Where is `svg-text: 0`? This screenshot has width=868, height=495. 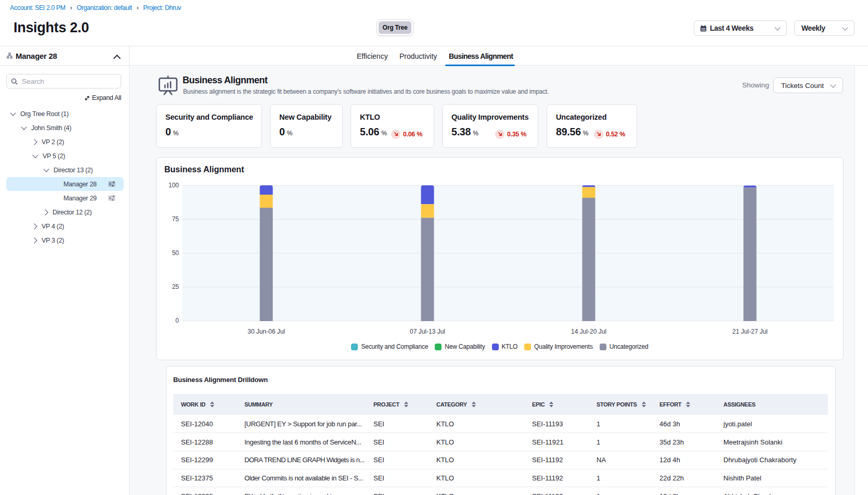
svg-text: 0 is located at coordinates (177, 321).